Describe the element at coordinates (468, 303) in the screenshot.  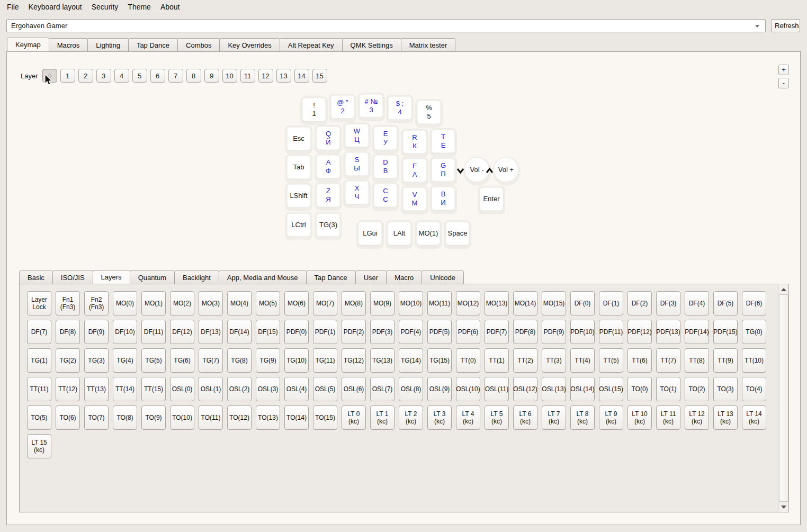
I see `keycode-mo-12: MO(12)` at that location.